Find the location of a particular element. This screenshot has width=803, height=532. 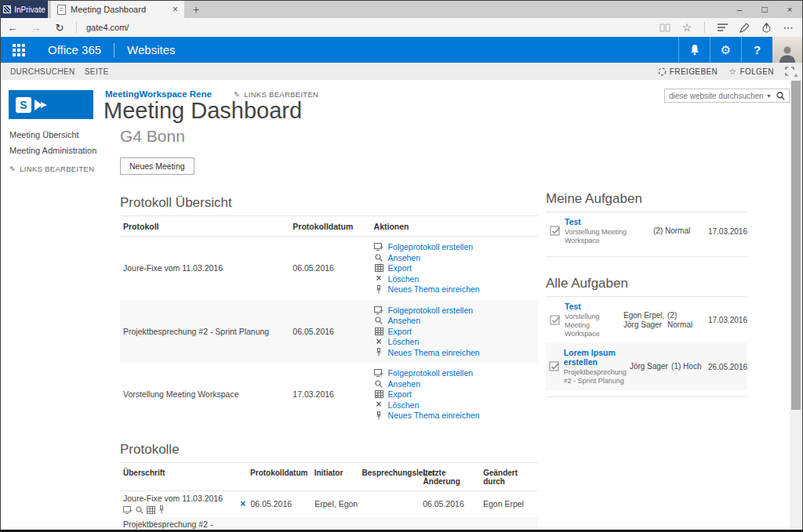

magnifier-icon is located at coordinates (140, 510).